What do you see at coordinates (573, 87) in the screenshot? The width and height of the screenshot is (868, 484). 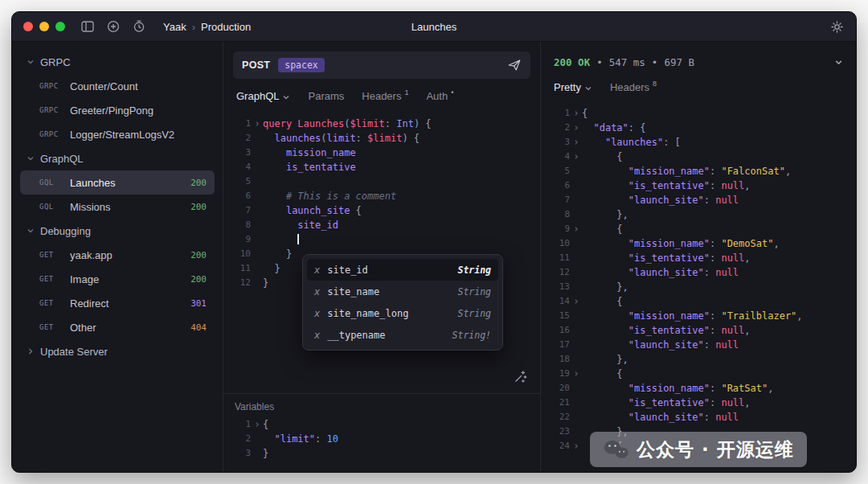 I see `tab-pretty: Pretty` at bounding box center [573, 87].